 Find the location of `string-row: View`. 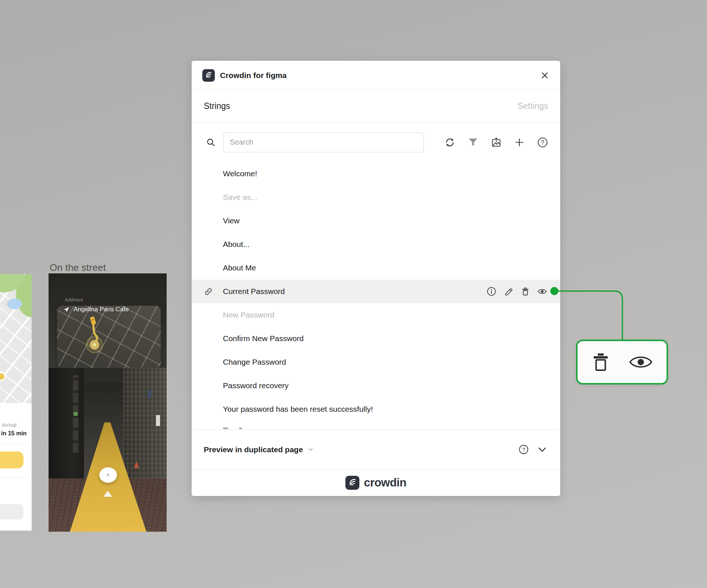

string-row: View is located at coordinates (376, 221).